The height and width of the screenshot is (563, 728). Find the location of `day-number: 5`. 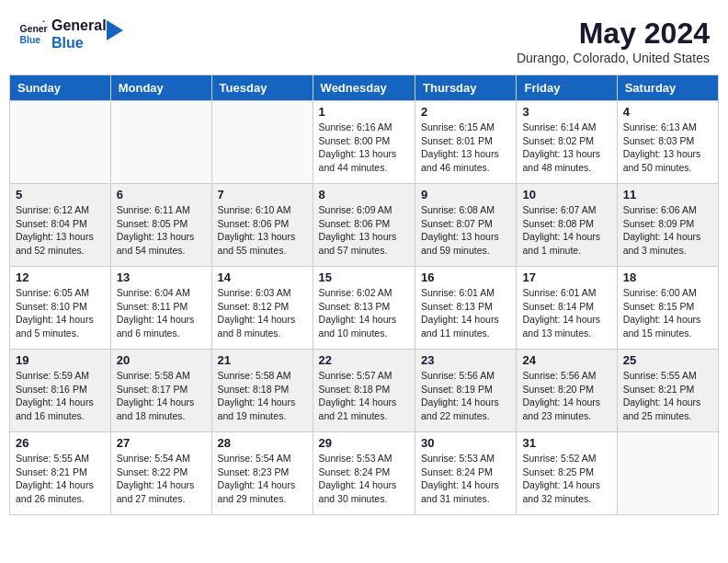

day-number: 5 is located at coordinates (61, 195).